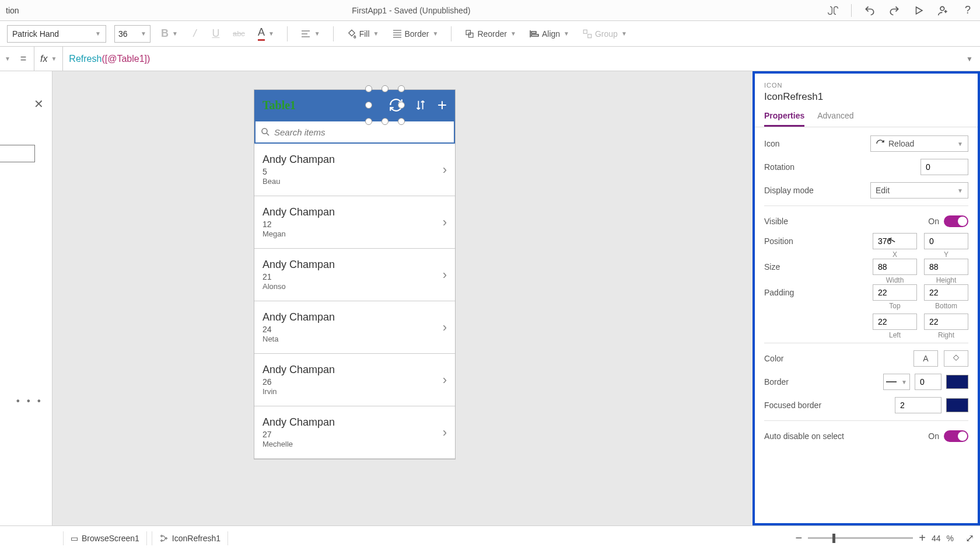 This screenshot has width=980, height=550. I want to click on icon-dropdown: Reload ▼, so click(919, 144).